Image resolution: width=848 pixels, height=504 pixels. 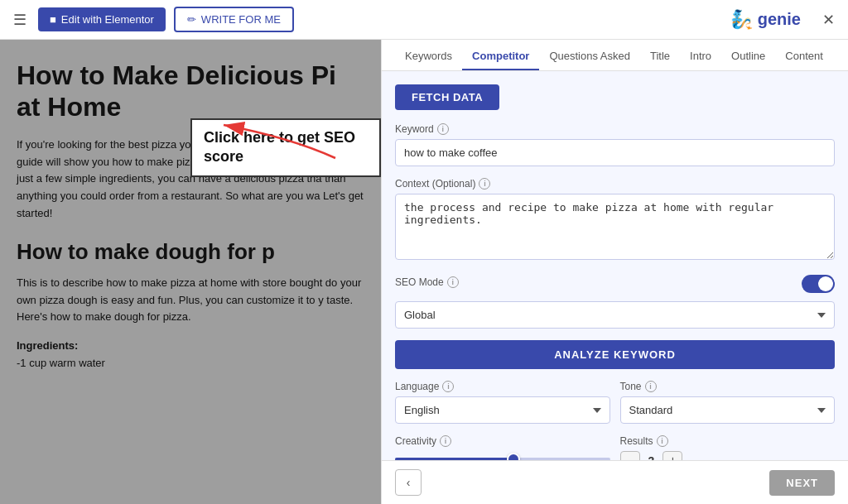 I want to click on keyword-label: Keyword i, so click(x=614, y=129).